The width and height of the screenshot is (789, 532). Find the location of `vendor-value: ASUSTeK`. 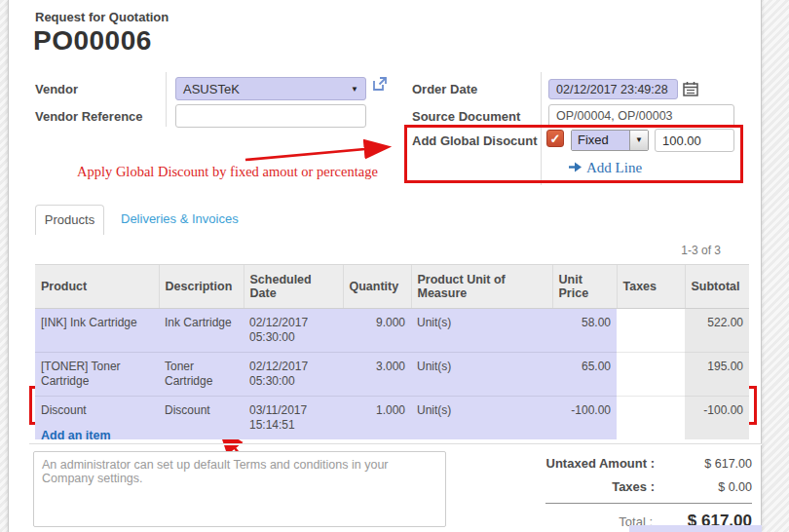

vendor-value: ASUSTeK is located at coordinates (211, 90).